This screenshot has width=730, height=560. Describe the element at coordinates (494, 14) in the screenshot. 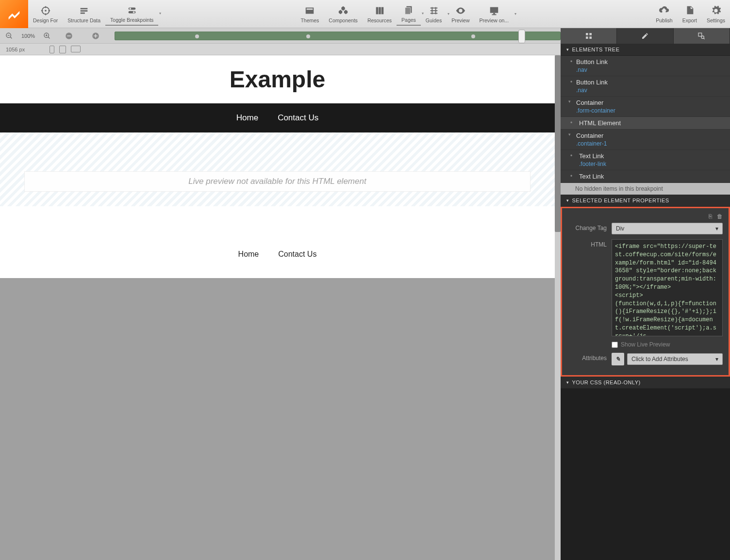

I see `preview-on-button: Preview on... ▾` at that location.